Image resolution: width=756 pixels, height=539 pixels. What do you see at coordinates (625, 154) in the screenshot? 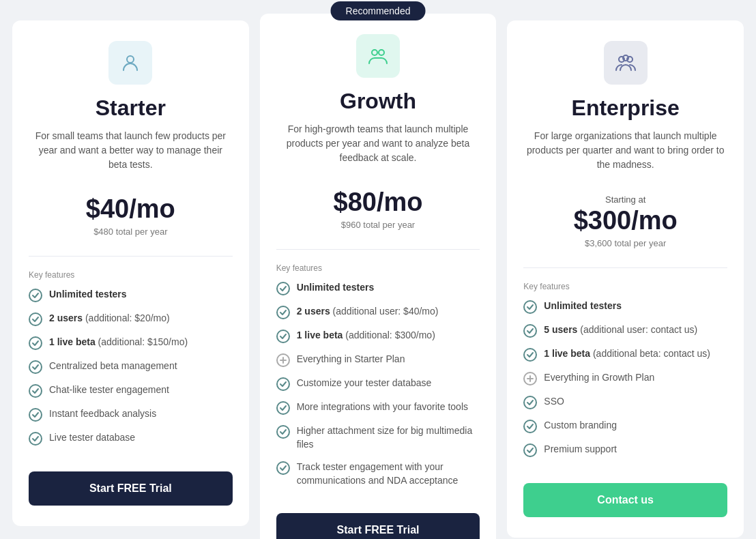
I see `plan-description: For large organizations that launch mult…` at bounding box center [625, 154].